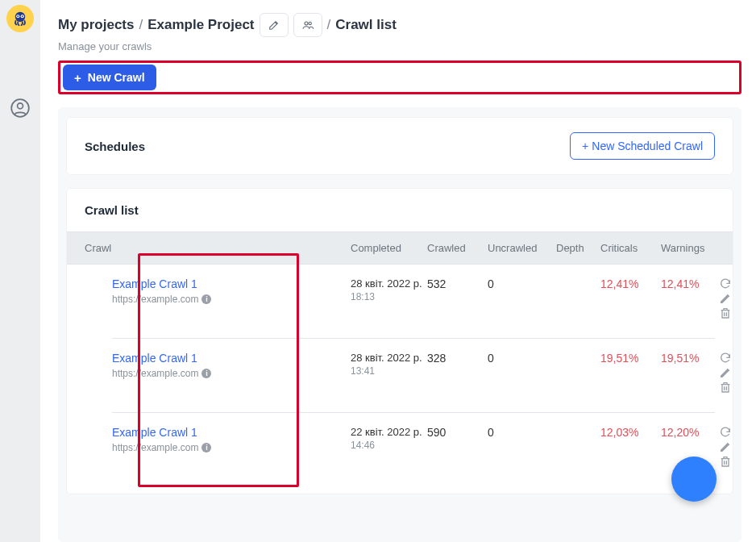 The width and height of the screenshot is (756, 542). What do you see at coordinates (110, 77) in the screenshot?
I see `new-crawl-button: + New Crawl` at bounding box center [110, 77].